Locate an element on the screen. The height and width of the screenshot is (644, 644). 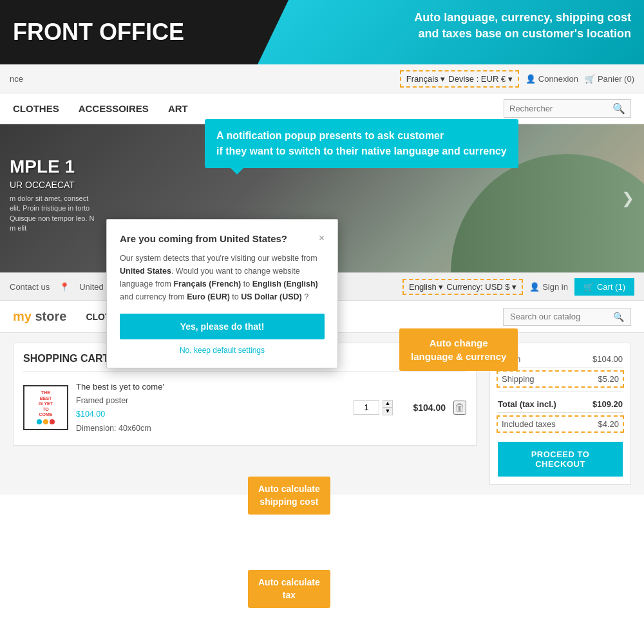
fr-user-icon: 👤 is located at coordinates (531, 79).